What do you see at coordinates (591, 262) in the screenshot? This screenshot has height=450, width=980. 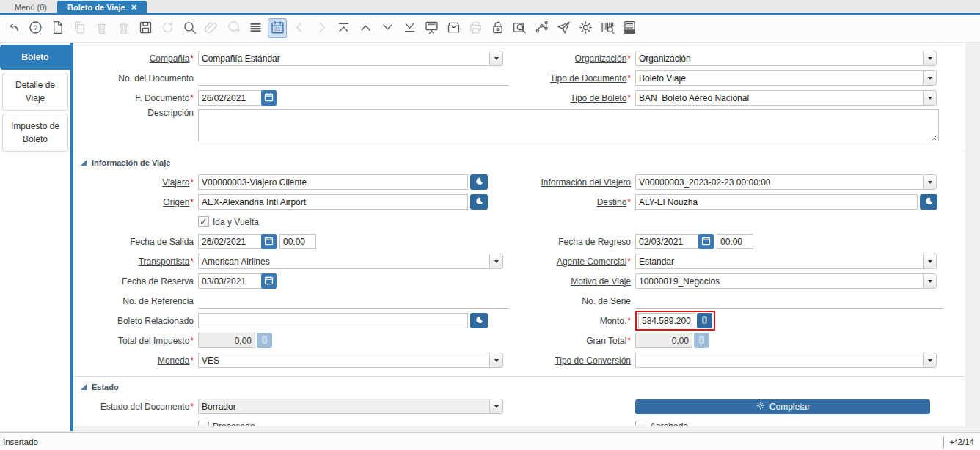 I see `label-text-sales-agent: Agente Comercial` at bounding box center [591, 262].